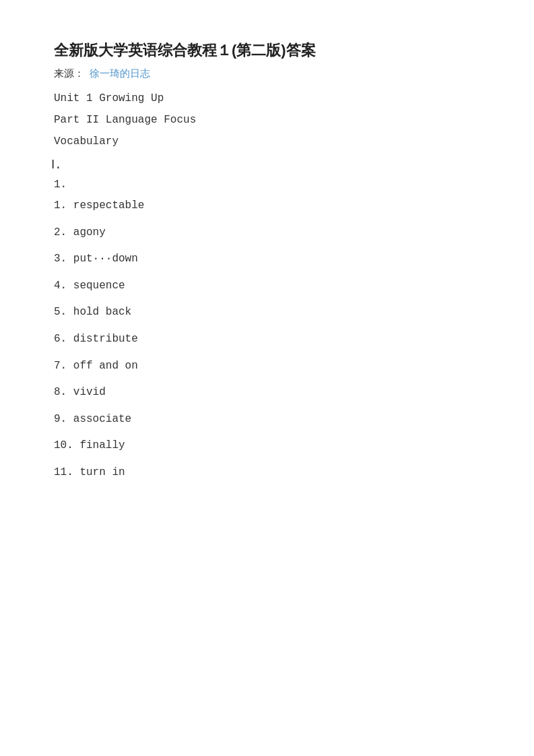 The image size is (534, 756). I want to click on roman-section: Ⅰ., so click(265, 164).